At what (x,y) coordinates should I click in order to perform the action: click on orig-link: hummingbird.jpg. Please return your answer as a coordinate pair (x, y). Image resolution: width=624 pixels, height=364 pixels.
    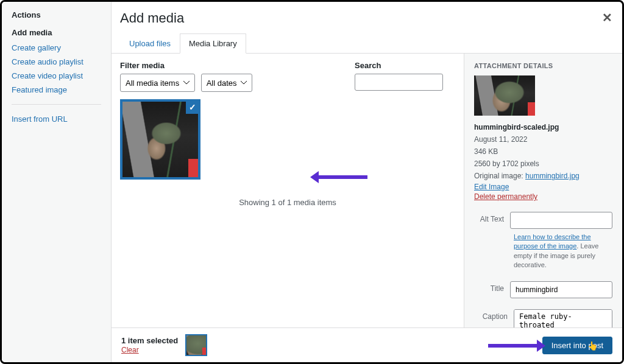
    Looking at the image, I should click on (552, 176).